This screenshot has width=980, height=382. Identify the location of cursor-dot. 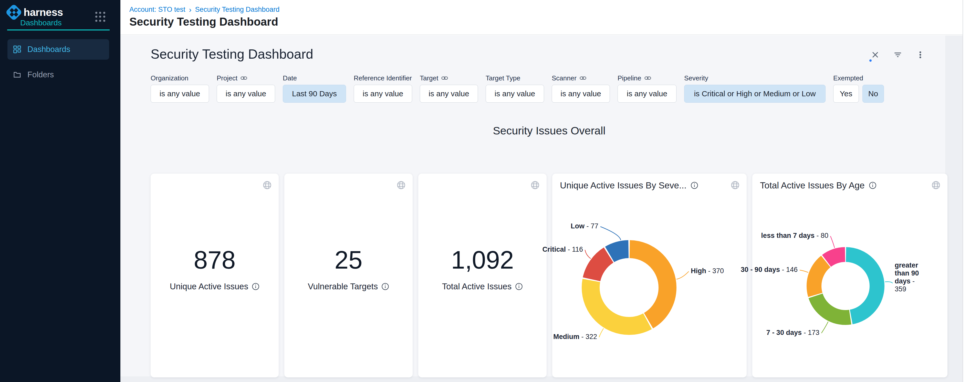
(870, 60).